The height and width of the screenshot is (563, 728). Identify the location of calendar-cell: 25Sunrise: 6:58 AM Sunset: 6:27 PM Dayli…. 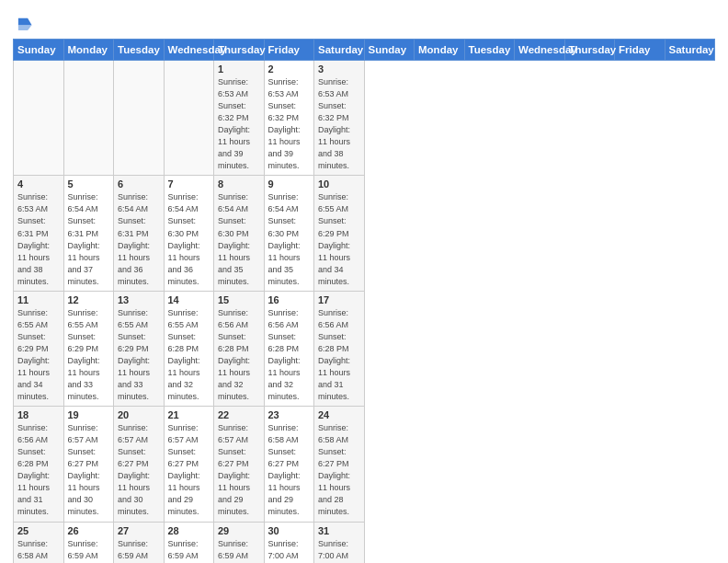
(39, 543).